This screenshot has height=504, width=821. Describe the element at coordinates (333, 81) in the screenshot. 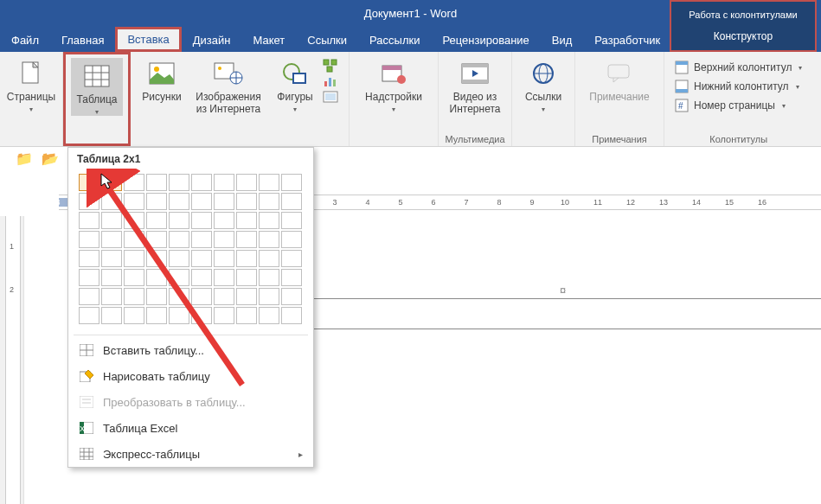

I see `chart-icon` at that location.